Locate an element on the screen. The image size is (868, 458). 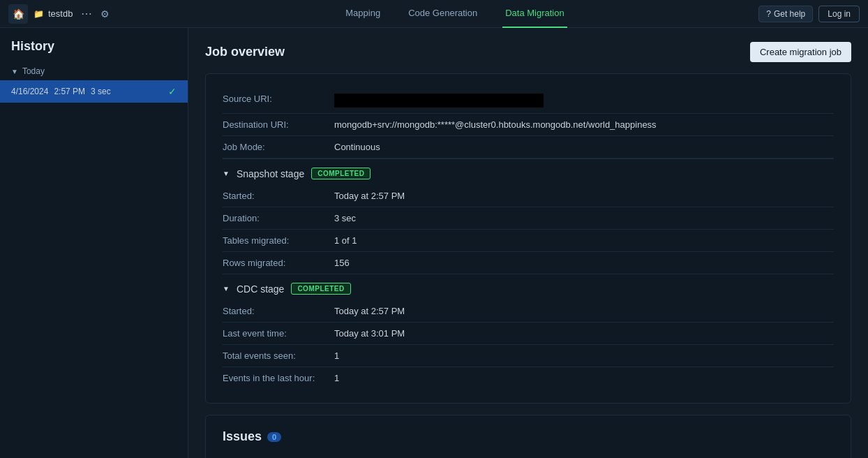
cdc-started-value: Today at 2:57 PM is located at coordinates (584, 311).